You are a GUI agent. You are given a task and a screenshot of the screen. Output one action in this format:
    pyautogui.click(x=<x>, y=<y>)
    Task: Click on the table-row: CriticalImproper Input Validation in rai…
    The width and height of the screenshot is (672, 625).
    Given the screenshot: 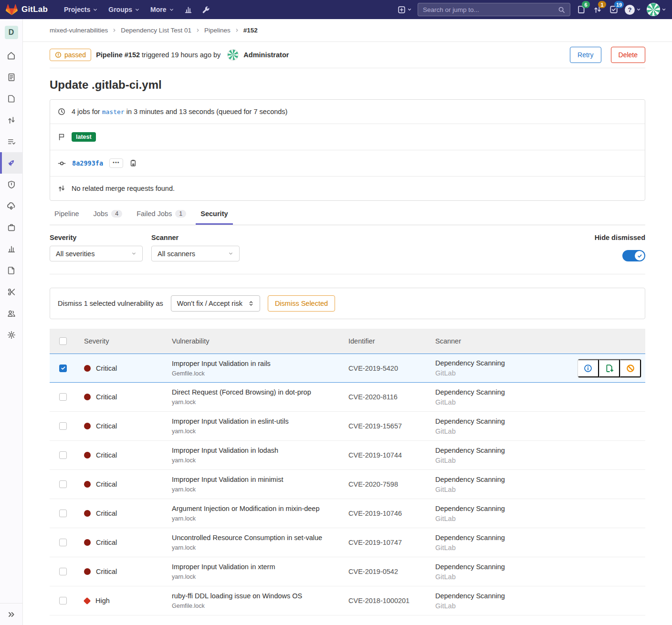 What is the action you would take?
    pyautogui.click(x=347, y=368)
    